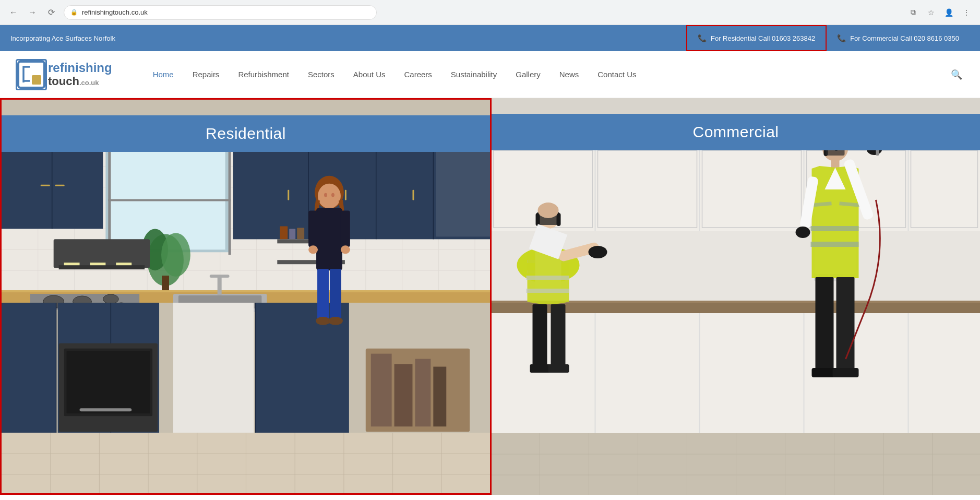  I want to click on nav-repairs: Repairs, so click(206, 75).